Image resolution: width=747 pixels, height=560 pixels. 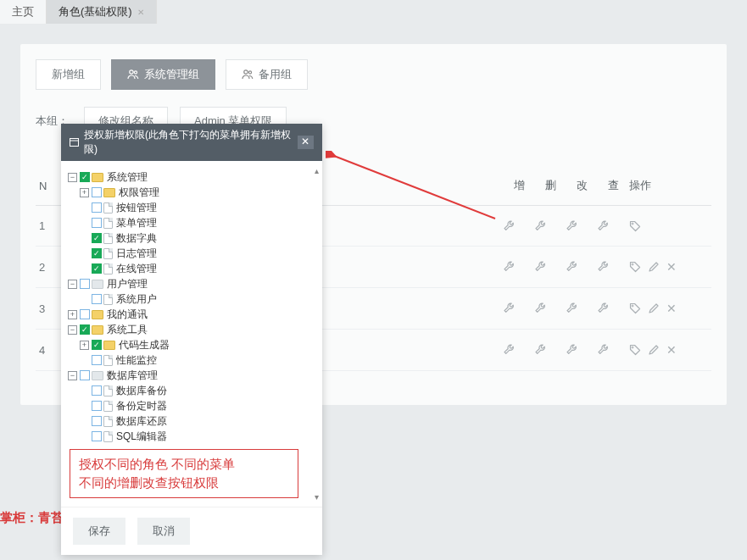 What do you see at coordinates (192, 330) in the screenshot?
I see `tree-node: −系统工具` at bounding box center [192, 330].